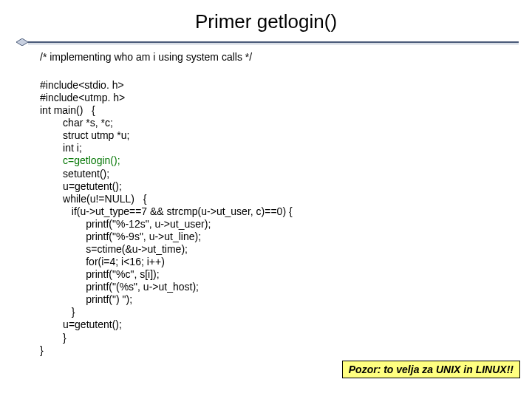 The image size is (532, 399). Describe the element at coordinates (82, 85) in the screenshot. I see `code-line: #include<stdio. h>` at that location.